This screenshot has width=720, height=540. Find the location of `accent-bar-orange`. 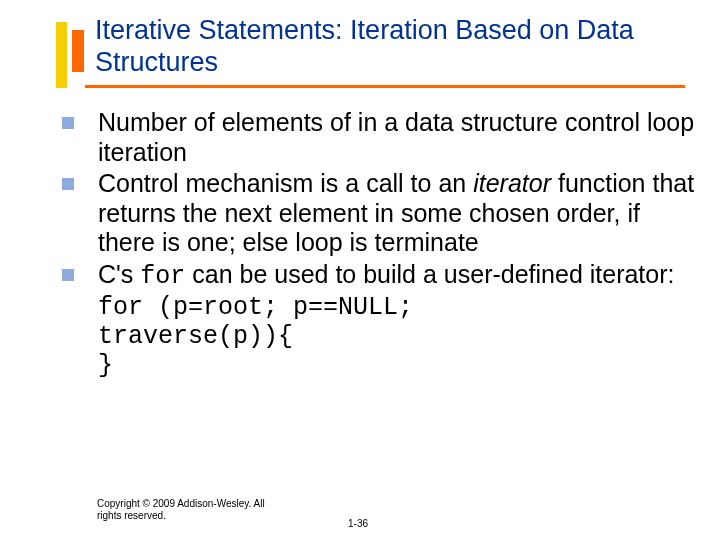

accent-bar-orange is located at coordinates (78, 51).